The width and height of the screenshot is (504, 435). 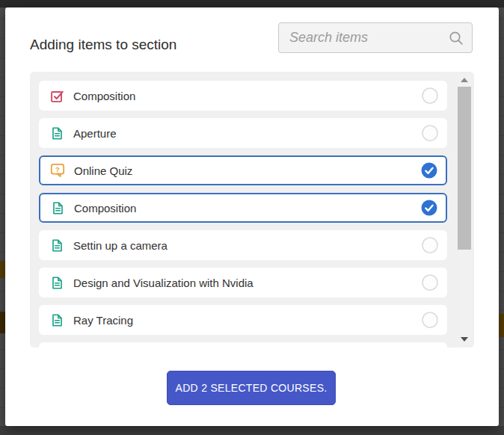 What do you see at coordinates (243, 283) in the screenshot?
I see `list-item: Design and Visualization with Nvidia` at bounding box center [243, 283].